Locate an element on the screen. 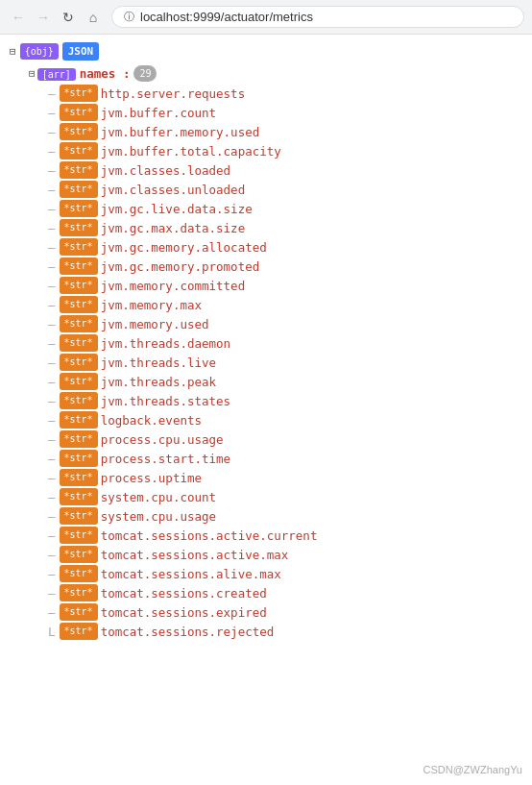  list-item: –*str*jvm.threads.live is located at coordinates (266, 363).